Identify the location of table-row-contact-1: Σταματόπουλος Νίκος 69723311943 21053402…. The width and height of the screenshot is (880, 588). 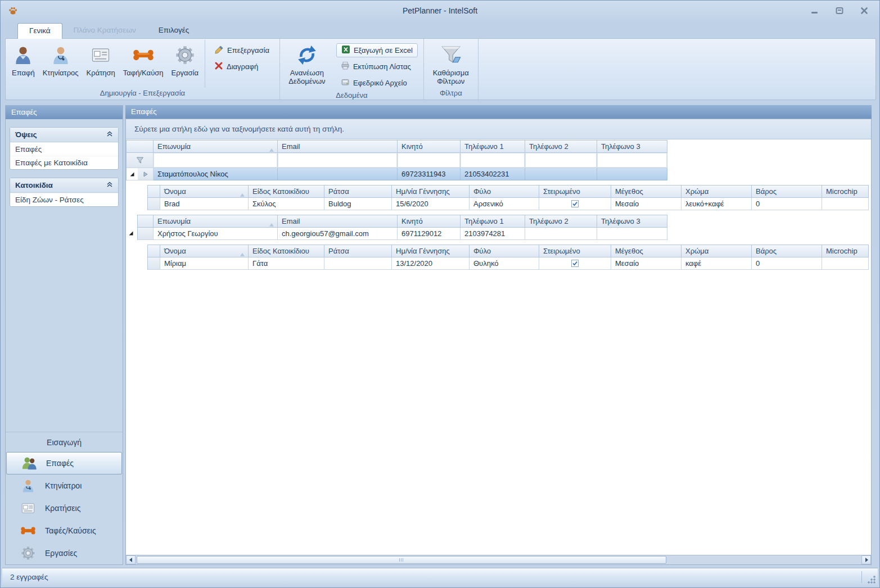
(397, 174).